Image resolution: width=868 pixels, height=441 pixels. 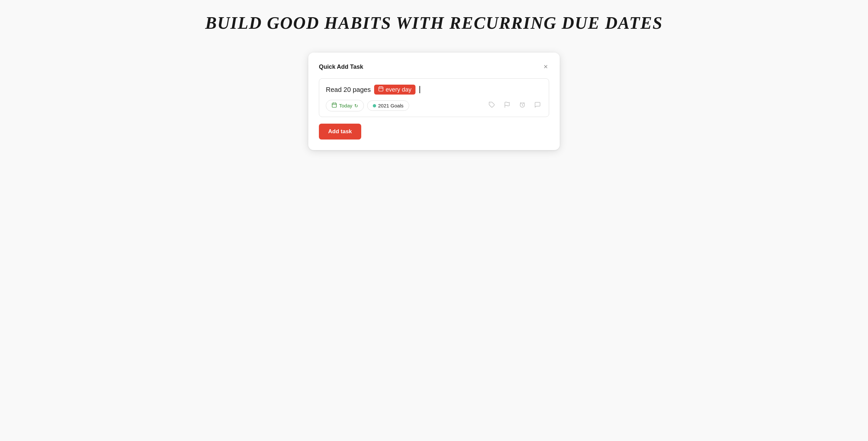 I want to click on calendar-recurring-icon, so click(x=381, y=90).